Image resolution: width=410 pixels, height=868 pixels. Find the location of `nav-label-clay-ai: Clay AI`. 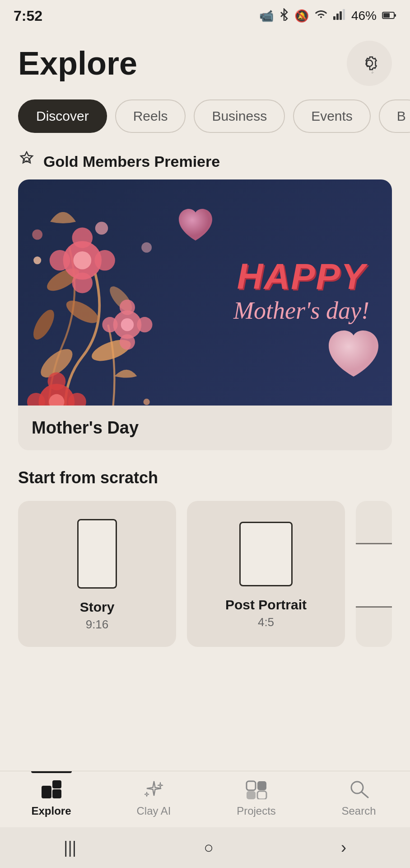

nav-label-clay-ai: Clay AI is located at coordinates (154, 811).